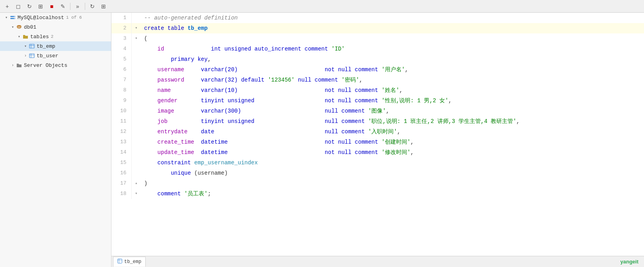 Image resolution: width=644 pixels, height=267 pixels. I want to click on kw-comment-8: comment, so click(366, 90).